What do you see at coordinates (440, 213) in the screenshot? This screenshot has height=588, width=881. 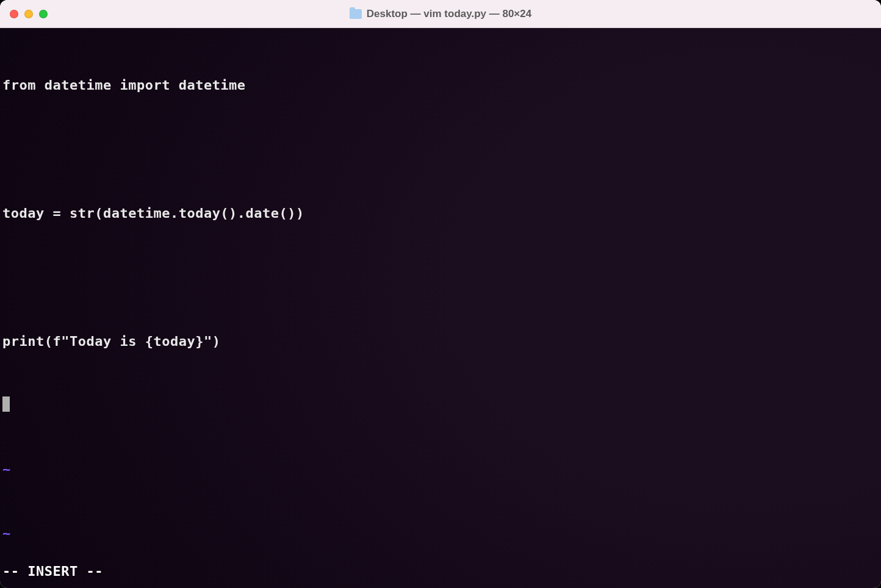 I see `code-line: today = str(datetime.today().date())` at bounding box center [440, 213].